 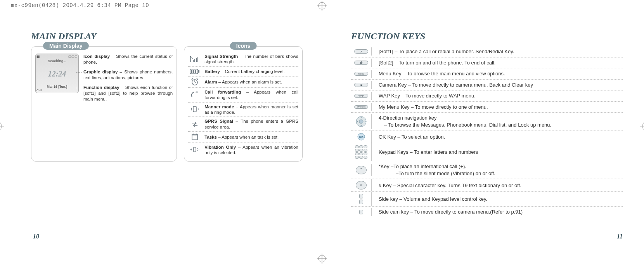 I want to click on disp-block: Function display – Shows each function o…, so click(x=128, y=93).